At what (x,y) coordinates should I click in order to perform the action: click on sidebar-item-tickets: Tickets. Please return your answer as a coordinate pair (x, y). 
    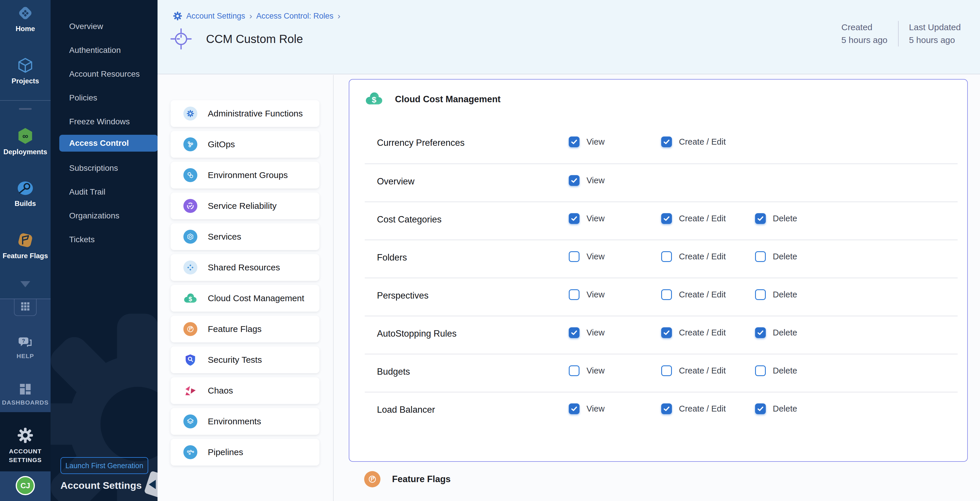
    Looking at the image, I should click on (104, 239).